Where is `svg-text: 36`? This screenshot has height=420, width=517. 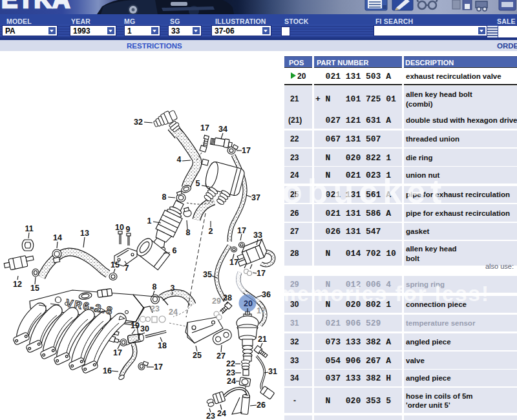 svg-text: 36 is located at coordinates (266, 295).